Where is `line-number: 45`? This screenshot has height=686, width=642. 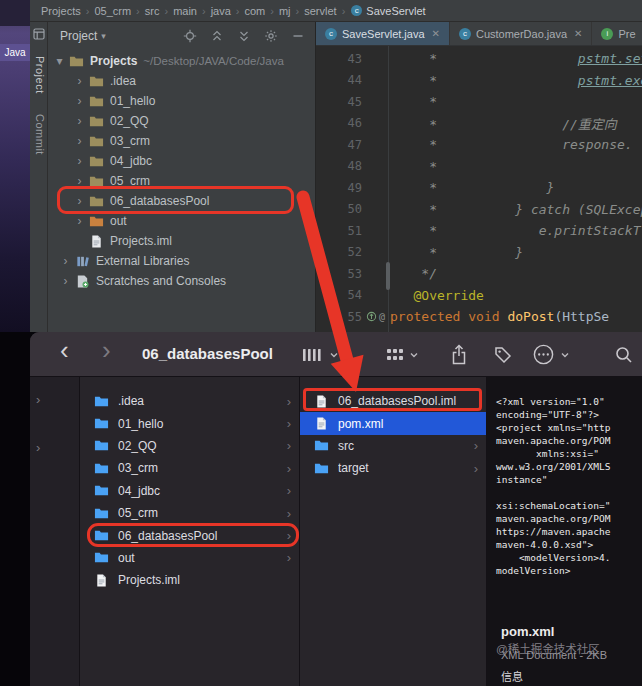
line-number: 45 is located at coordinates (339, 102).